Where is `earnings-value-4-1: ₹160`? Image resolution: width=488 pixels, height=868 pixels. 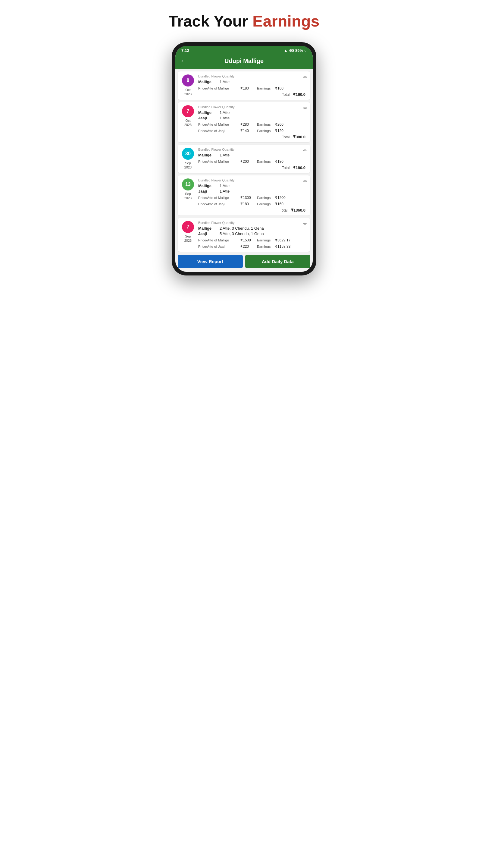 earnings-value-4-1: ₹160 is located at coordinates (280, 204).